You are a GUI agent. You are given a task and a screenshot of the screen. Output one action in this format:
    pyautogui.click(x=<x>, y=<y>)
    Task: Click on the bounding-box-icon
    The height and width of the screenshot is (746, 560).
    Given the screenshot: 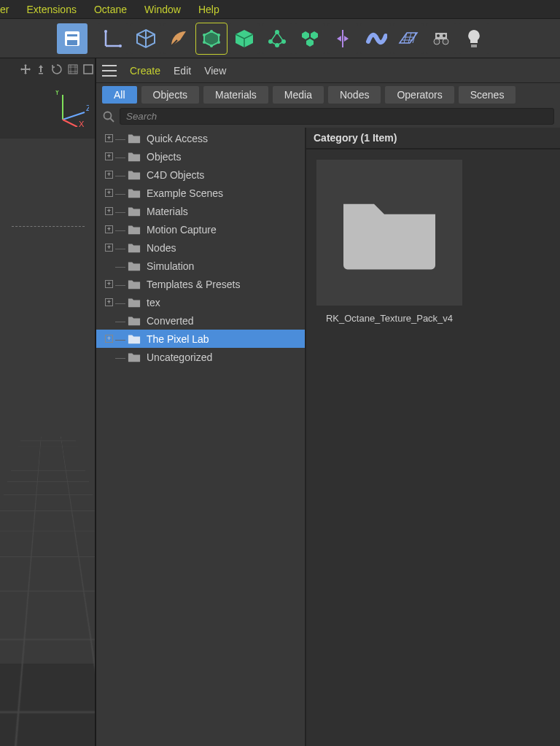 What is the action you would take?
    pyautogui.click(x=211, y=39)
    